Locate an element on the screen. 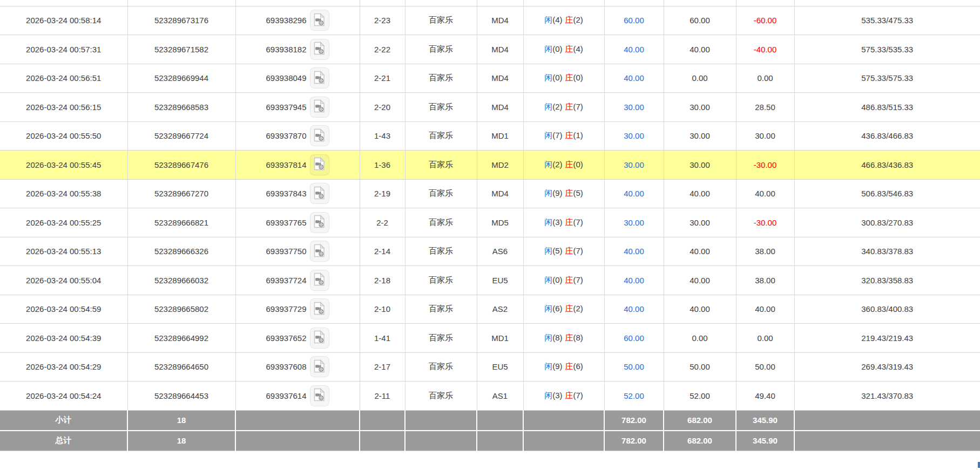 The height and width of the screenshot is (470, 980). game-no-wrap: 693937724 is located at coordinates (298, 281).